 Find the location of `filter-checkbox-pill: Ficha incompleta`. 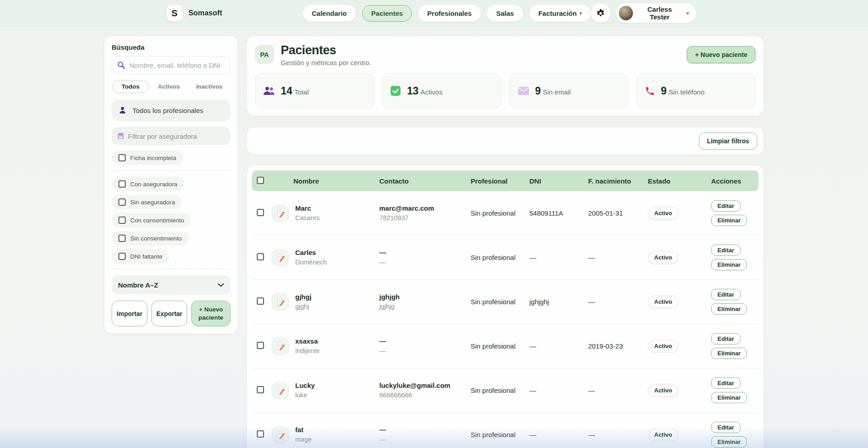

filter-checkbox-pill: Ficha incompleta is located at coordinates (147, 158).